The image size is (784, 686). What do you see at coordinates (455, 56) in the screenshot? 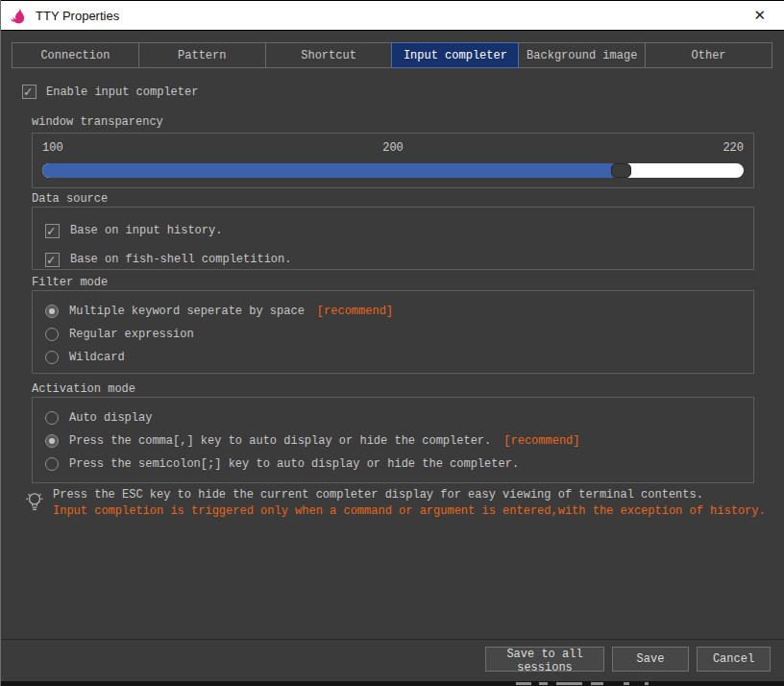
I see `tab-input-completer: Input completer` at bounding box center [455, 56].